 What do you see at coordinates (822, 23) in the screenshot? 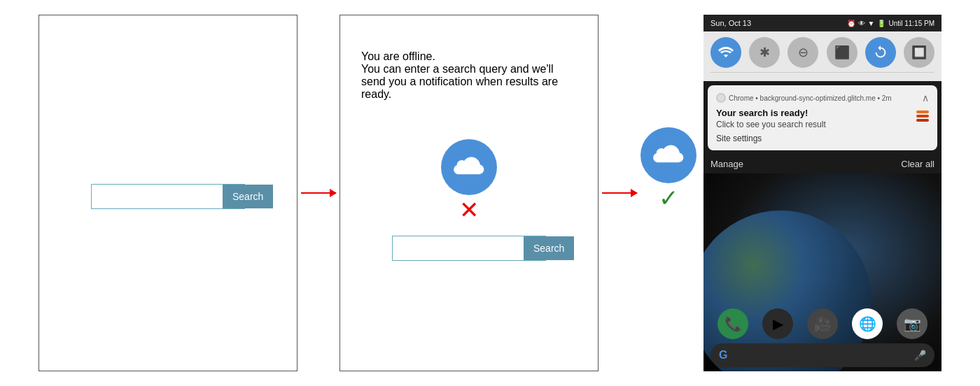
I see `status-bar: Sun, Oct 13 ⏰ 👁 ▼ 🔋 Until 11:15 PM` at bounding box center [822, 23].